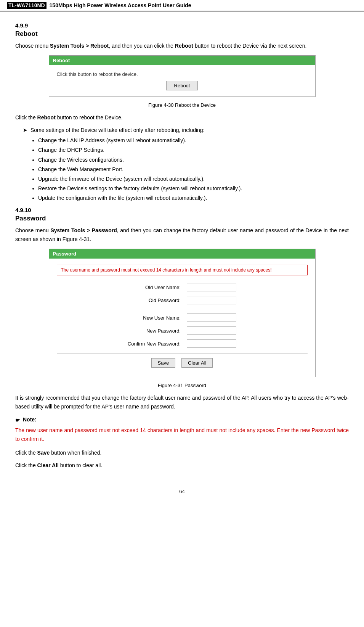  What do you see at coordinates (194, 198) in the screenshot?
I see `list-item: Update the configuration with the file (…` at bounding box center [194, 198].